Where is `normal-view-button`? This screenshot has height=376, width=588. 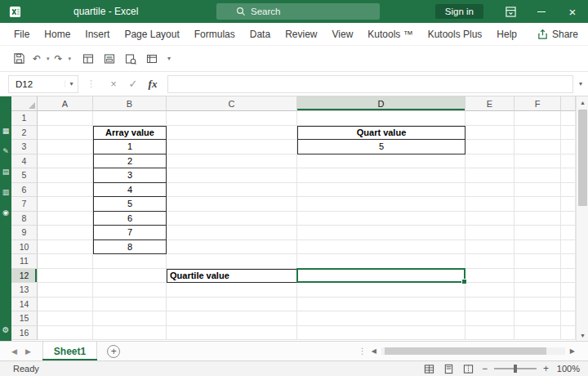 normal-view-button is located at coordinates (430, 369).